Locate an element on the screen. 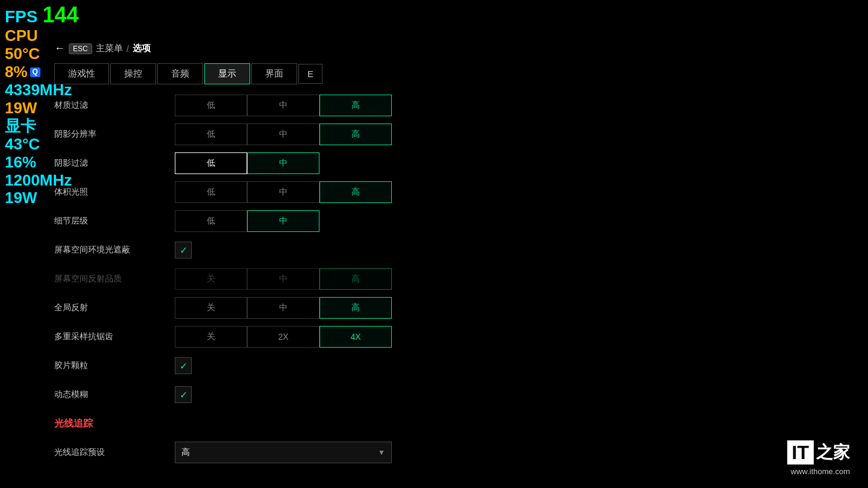  tab-controls: 操控 is located at coordinates (133, 74).